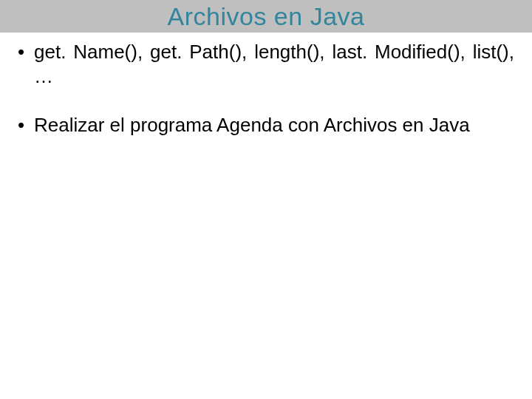 The height and width of the screenshot is (399, 532). Describe the element at coordinates (266, 16) in the screenshot. I see `title-bar: Archivos en Java` at that location.